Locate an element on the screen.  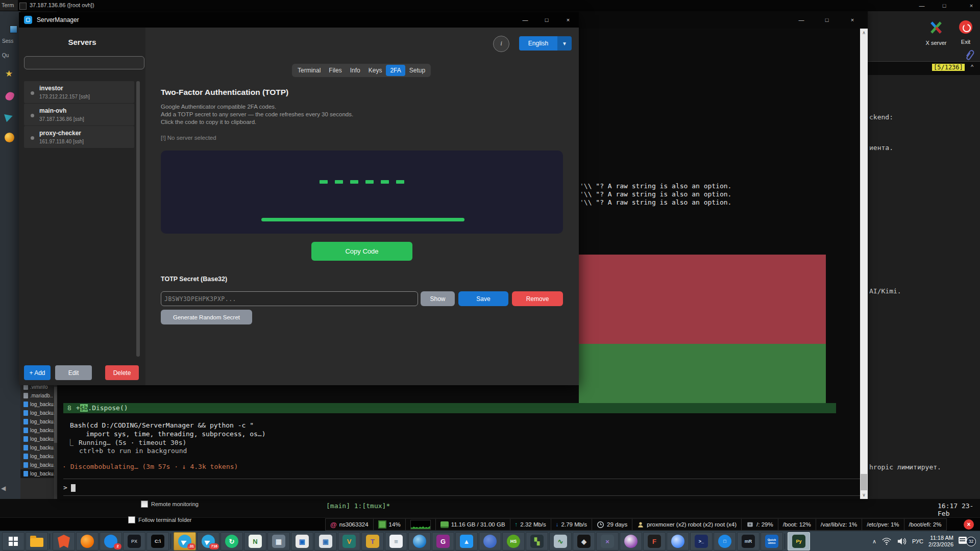
add-server-button: + Add is located at coordinates (37, 372).